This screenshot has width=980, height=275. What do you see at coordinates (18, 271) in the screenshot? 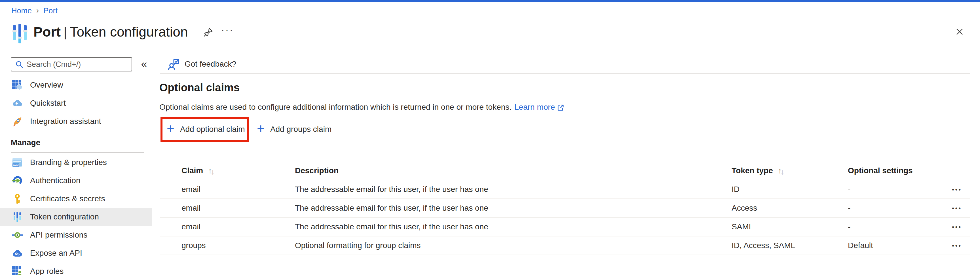
I see `grid-person-icon` at bounding box center [18, 271].